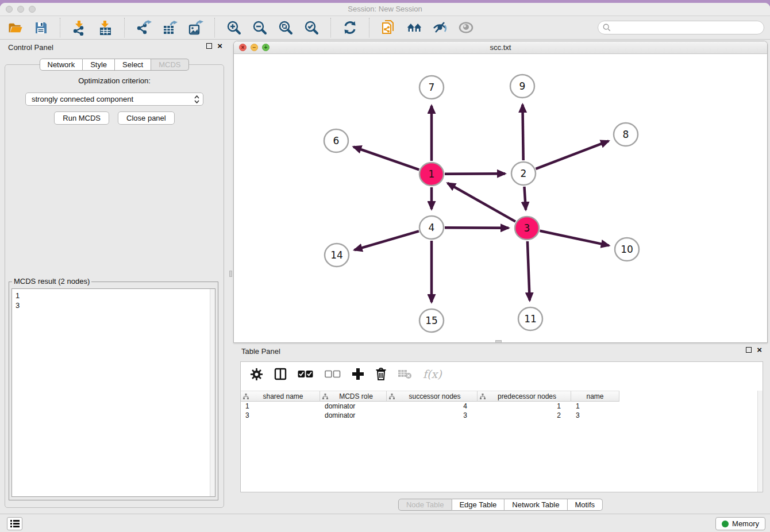  What do you see at coordinates (41, 28) in the screenshot?
I see `save-session-button` at bounding box center [41, 28].